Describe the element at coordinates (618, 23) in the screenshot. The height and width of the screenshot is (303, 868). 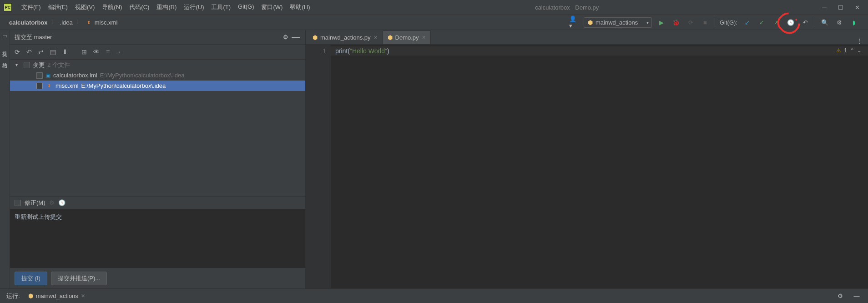
I see `run-config-selector: ⬢ mainwd_actions` at that location.